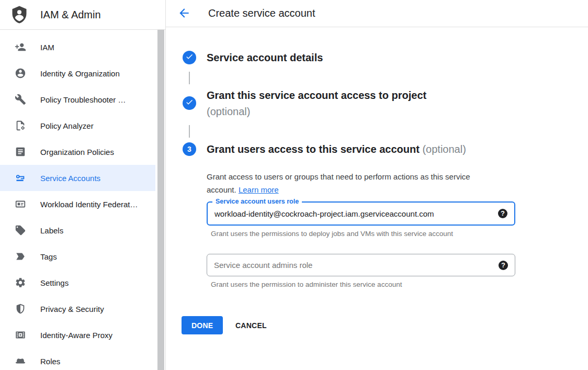  Describe the element at coordinates (257, 201) in the screenshot. I see `users-role-label: Service account users role` at that location.